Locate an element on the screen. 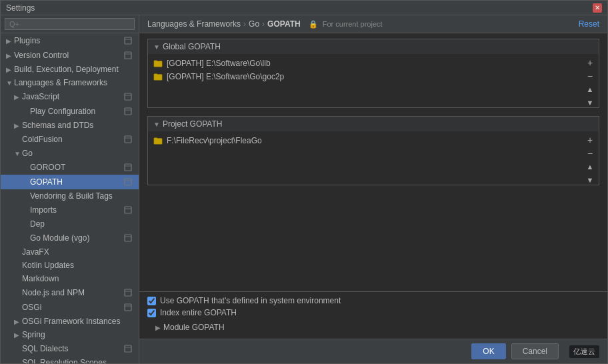  breadcrumb-current: GOPATH is located at coordinates (284, 24).